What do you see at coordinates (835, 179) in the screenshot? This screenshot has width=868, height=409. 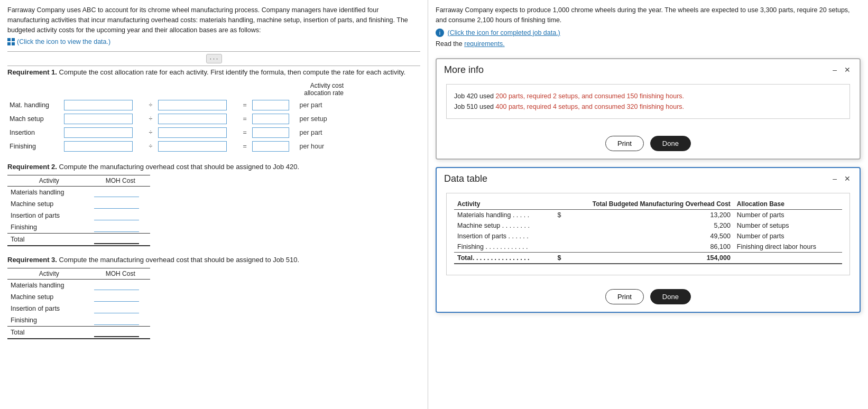 I see `data-table-minimize-button: –` at bounding box center [835, 179].